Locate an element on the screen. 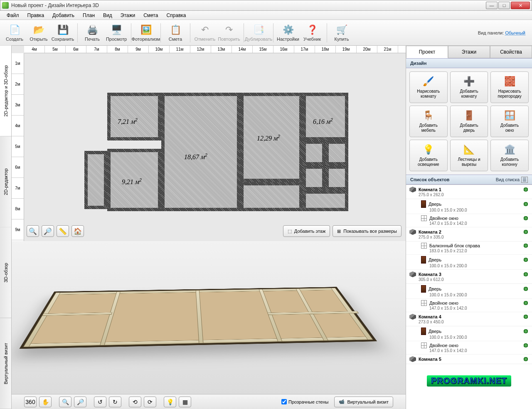 Image resolution: width=532 pixels, height=409 pixels. list-view-icon: ☰ is located at coordinates (525, 180).